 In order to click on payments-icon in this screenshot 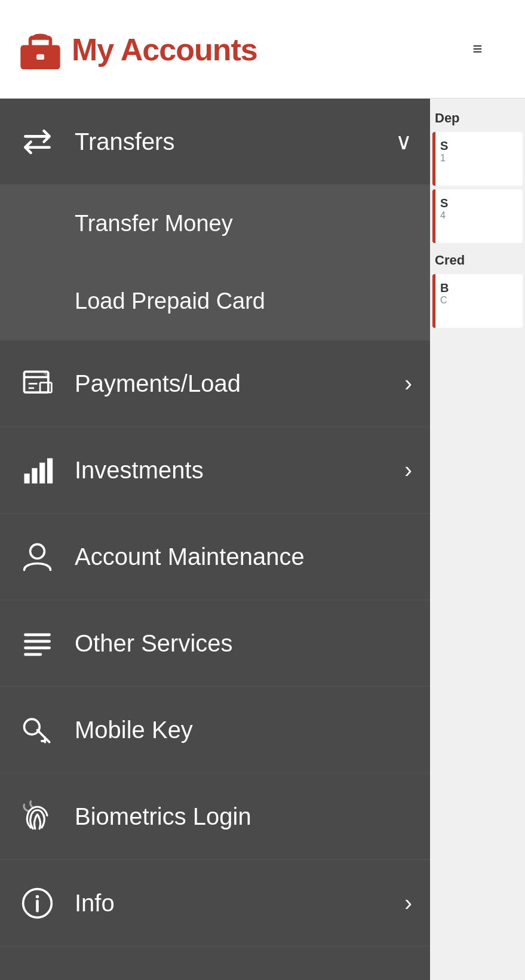, I will do `click(37, 383)`.